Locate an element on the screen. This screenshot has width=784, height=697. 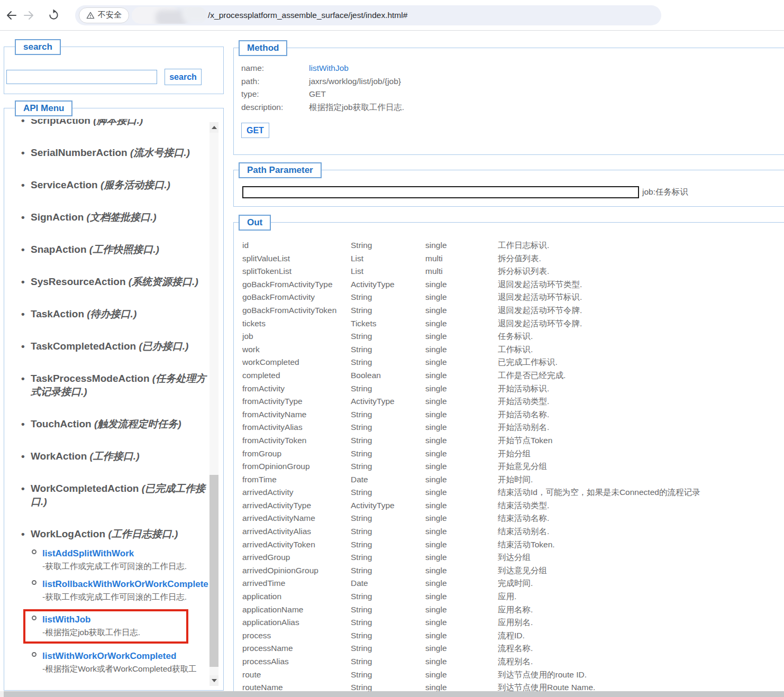
method-name-row: name: listWithJob is located at coordinates (323, 69).